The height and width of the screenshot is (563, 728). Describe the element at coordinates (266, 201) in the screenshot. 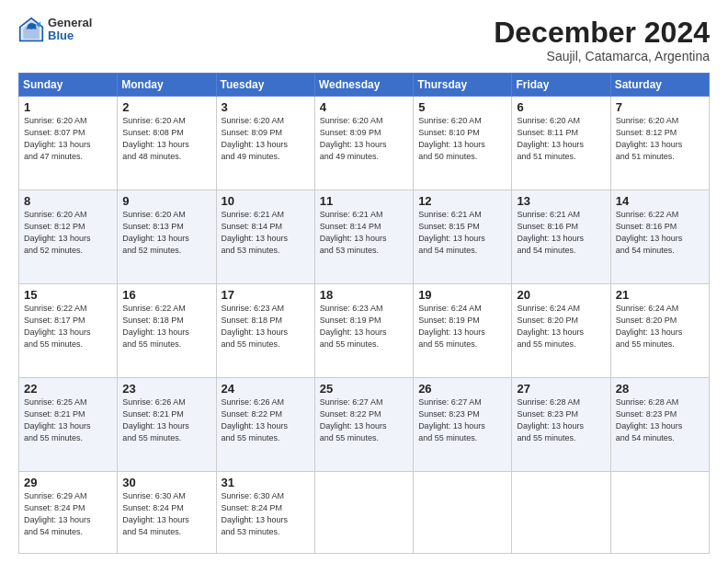

I see `day-number: 10` at that location.